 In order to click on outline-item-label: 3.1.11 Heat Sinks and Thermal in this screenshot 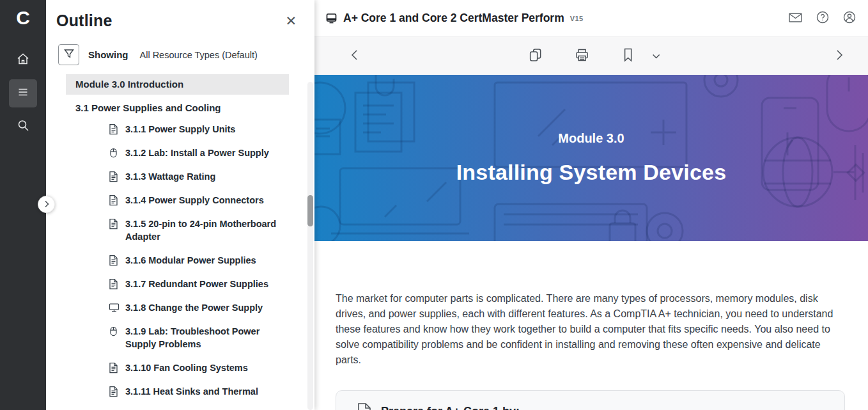, I will do `click(192, 391)`.